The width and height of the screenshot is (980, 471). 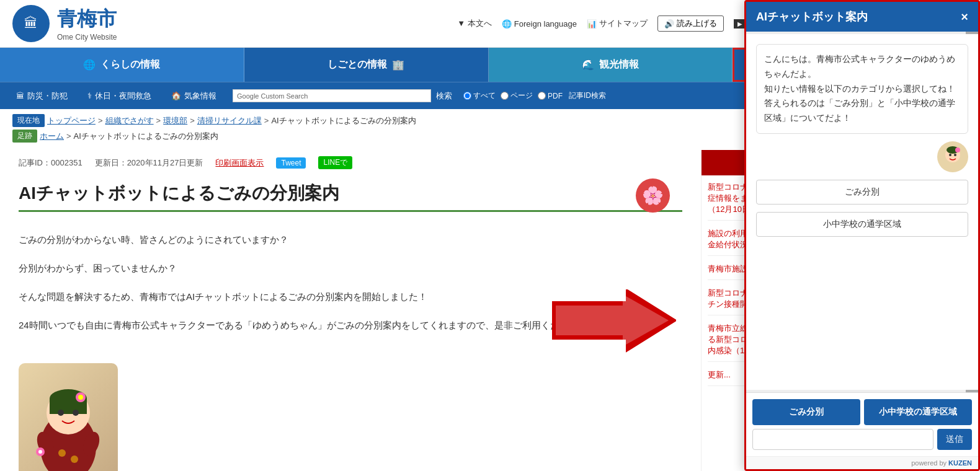 I want to click on flower-icon: 🌸, so click(x=653, y=196).